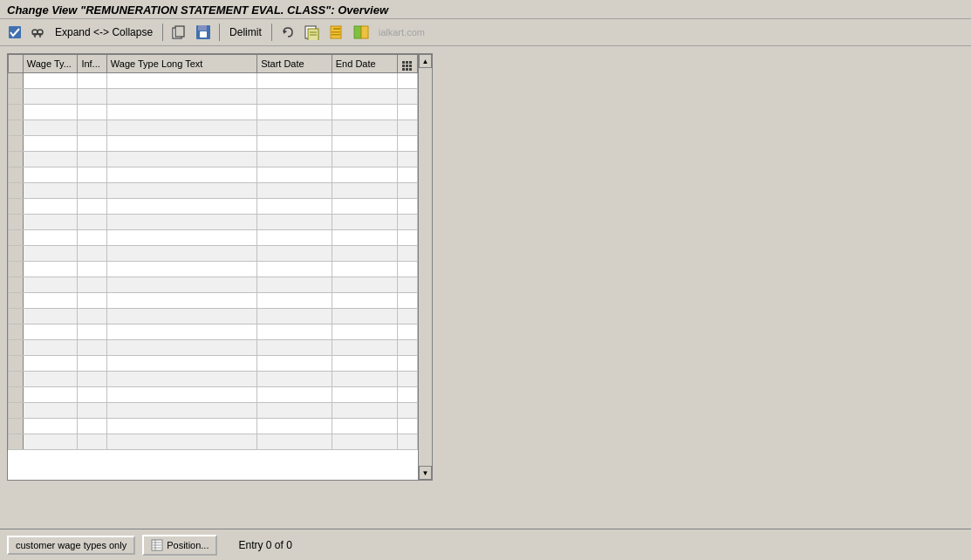 The width and height of the screenshot is (971, 560). Describe the element at coordinates (92, 65) in the screenshot. I see `col-header-inf: Inf...` at that location.